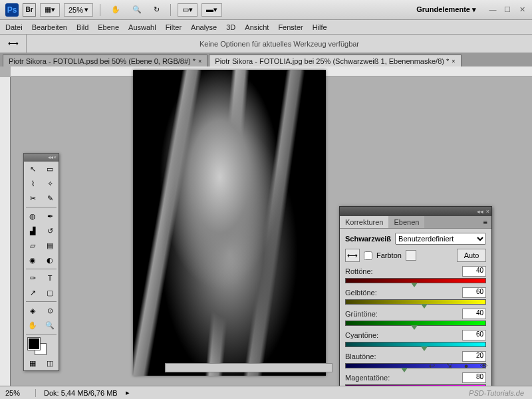 This screenshot has height=399, width=532. I want to click on slider-label: Grüntöne:, so click(404, 314).